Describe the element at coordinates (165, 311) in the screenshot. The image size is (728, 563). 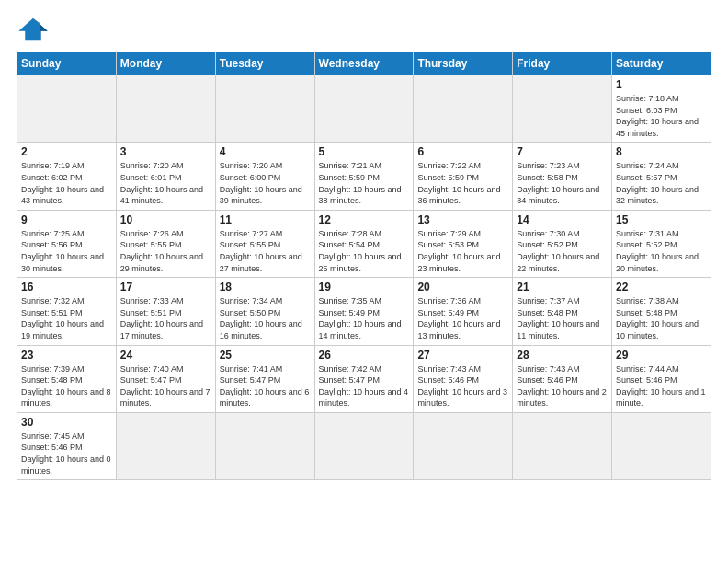
I see `calendar-cell: 17Sunrise: 7:33 AMSunset: 5:51 PMDayligh…` at that location.